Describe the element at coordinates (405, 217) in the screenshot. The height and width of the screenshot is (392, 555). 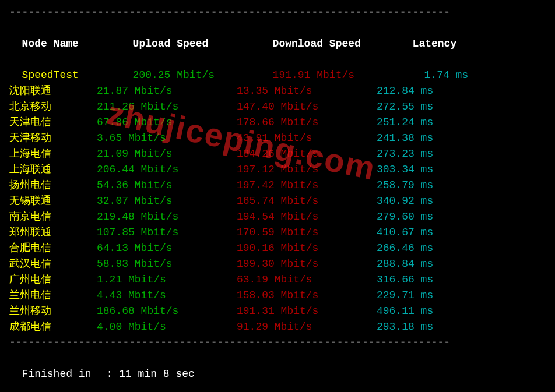
I see `latency: 279.60 ms` at that location.